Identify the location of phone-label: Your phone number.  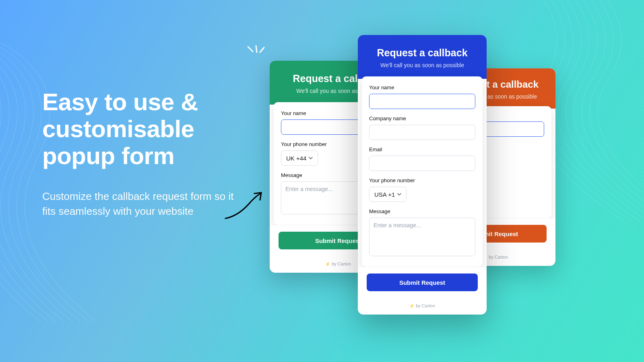
(422, 180).